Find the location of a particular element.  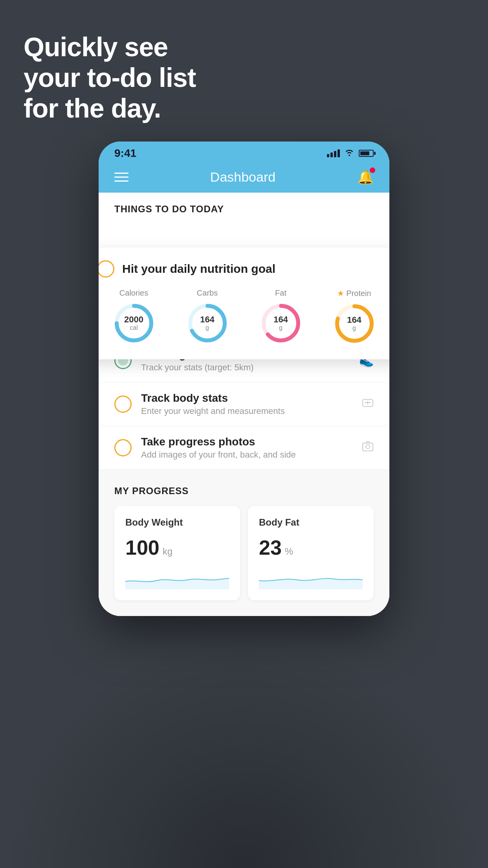

status-icons is located at coordinates (350, 153).